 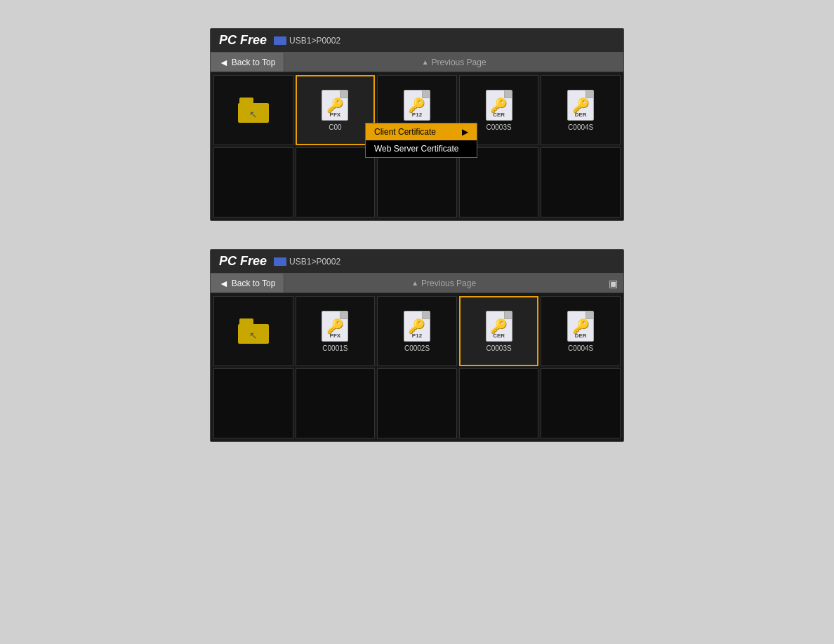 I want to click on panel2-key-file-body-pfx: 🔑 PFX, so click(x=335, y=326).